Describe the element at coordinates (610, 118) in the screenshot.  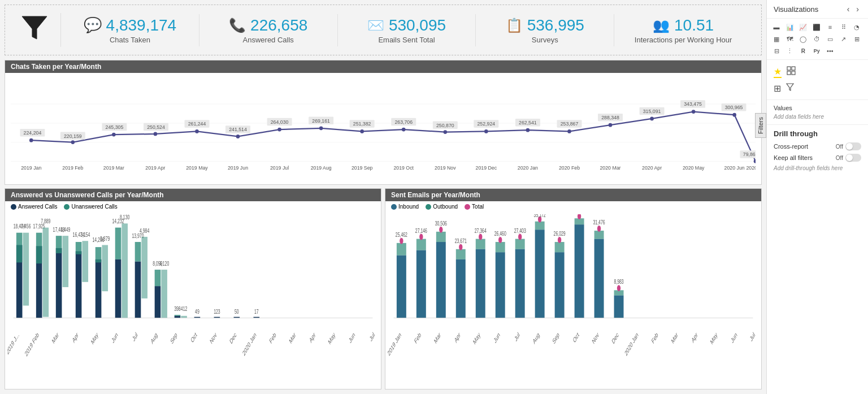
I see `svg-text: 288,348` at that location.